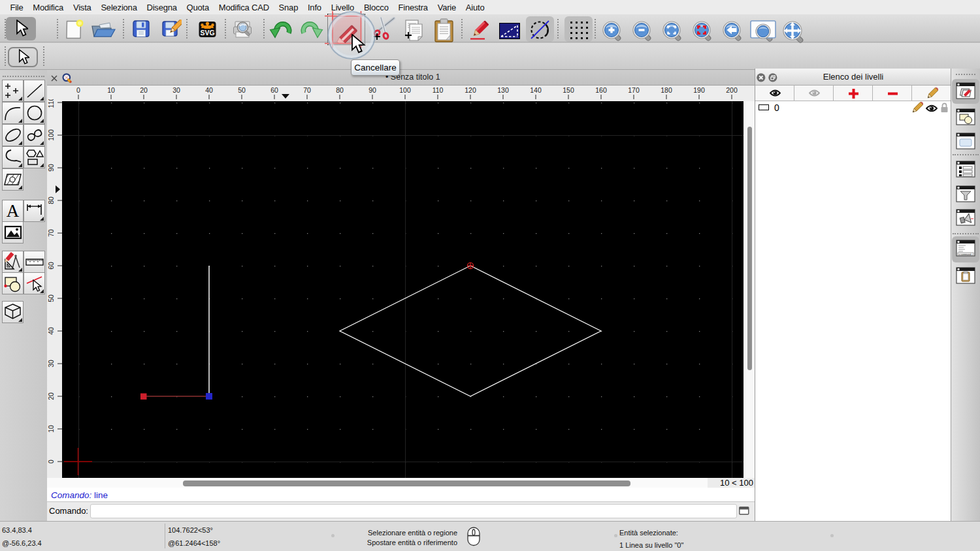 This screenshot has height=551, width=980. What do you see at coordinates (536, 90) in the screenshot?
I see `svg-text: 140` at bounding box center [536, 90].